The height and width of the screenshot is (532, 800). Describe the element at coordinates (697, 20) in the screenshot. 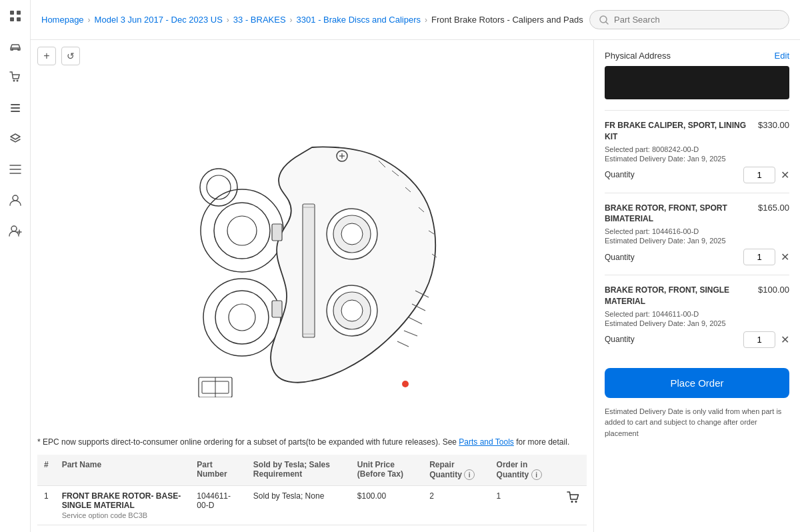

I see `search-input` at that location.